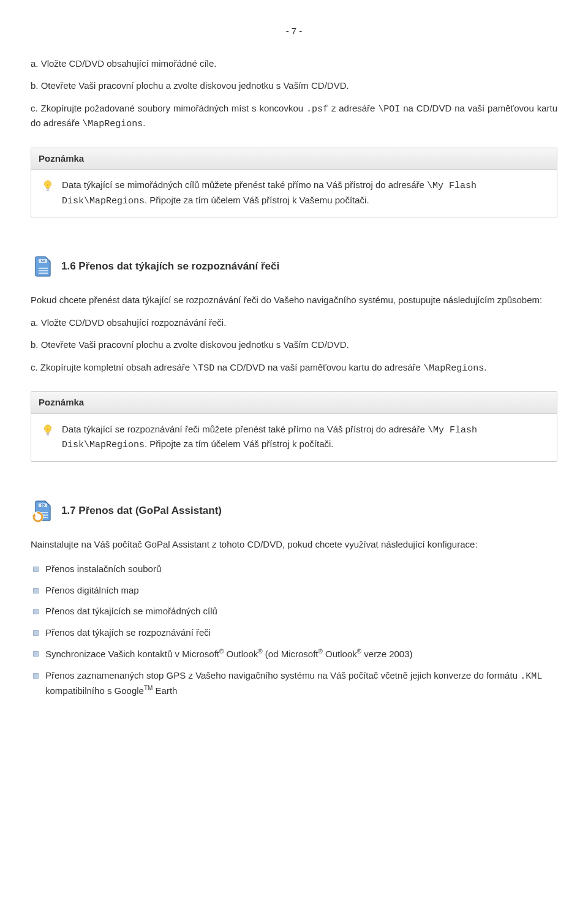 The image size is (588, 912). I want to click on note1-t2: . Připojte za tím účelem Váš přístroj k …, so click(257, 200).